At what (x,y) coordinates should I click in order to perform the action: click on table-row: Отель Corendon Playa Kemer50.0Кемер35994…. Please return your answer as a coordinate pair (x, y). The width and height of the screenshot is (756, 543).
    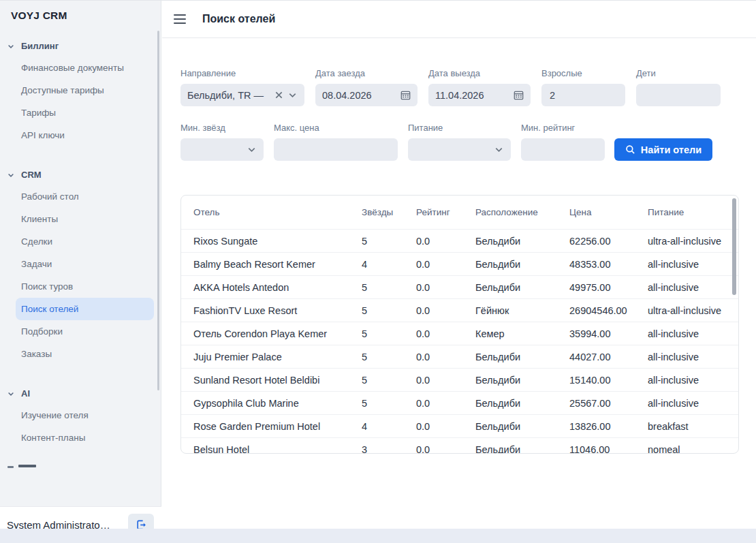
    Looking at the image, I should click on (460, 333).